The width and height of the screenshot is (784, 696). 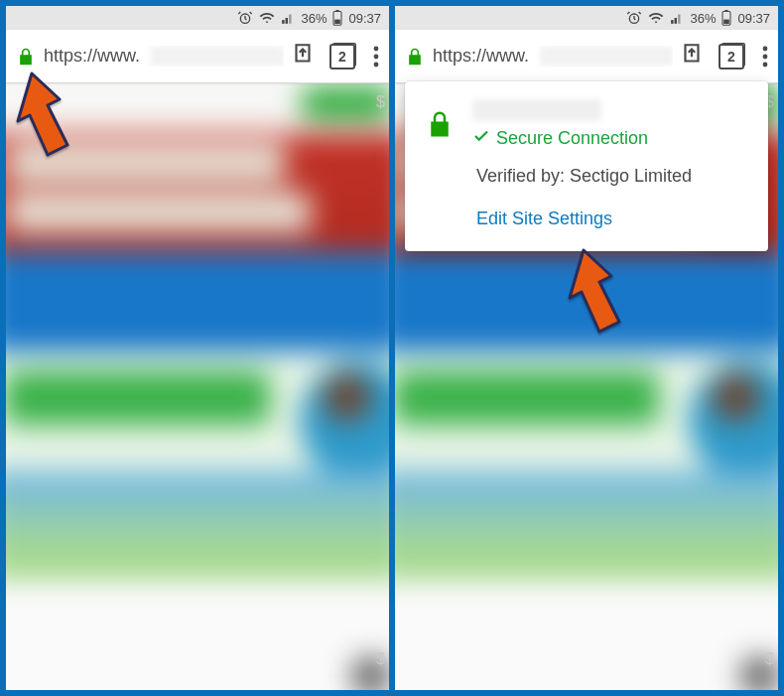 What do you see at coordinates (598, 294) in the screenshot?
I see `pointer-arrow-to-edit-site-settings` at bounding box center [598, 294].